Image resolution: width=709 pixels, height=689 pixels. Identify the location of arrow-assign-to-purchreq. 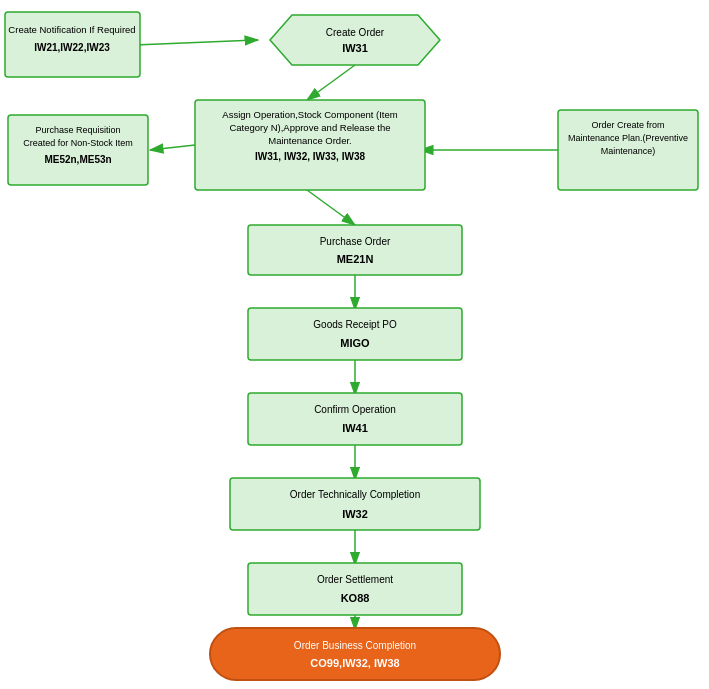
(172, 148).